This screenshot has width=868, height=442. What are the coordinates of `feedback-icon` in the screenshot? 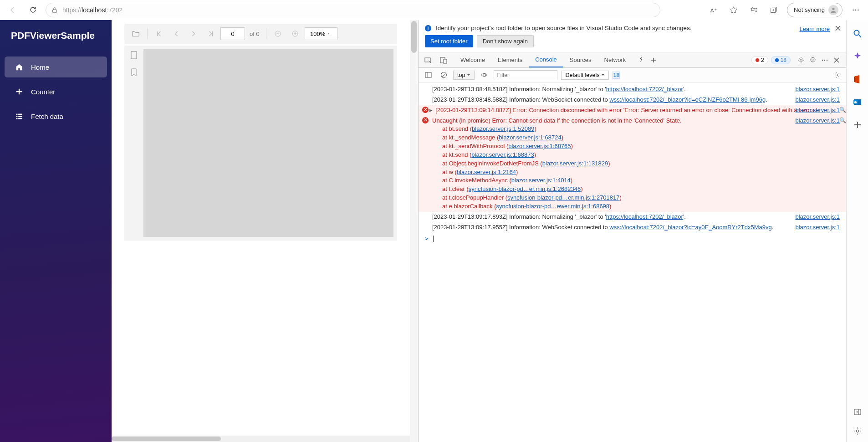 It's located at (813, 60).